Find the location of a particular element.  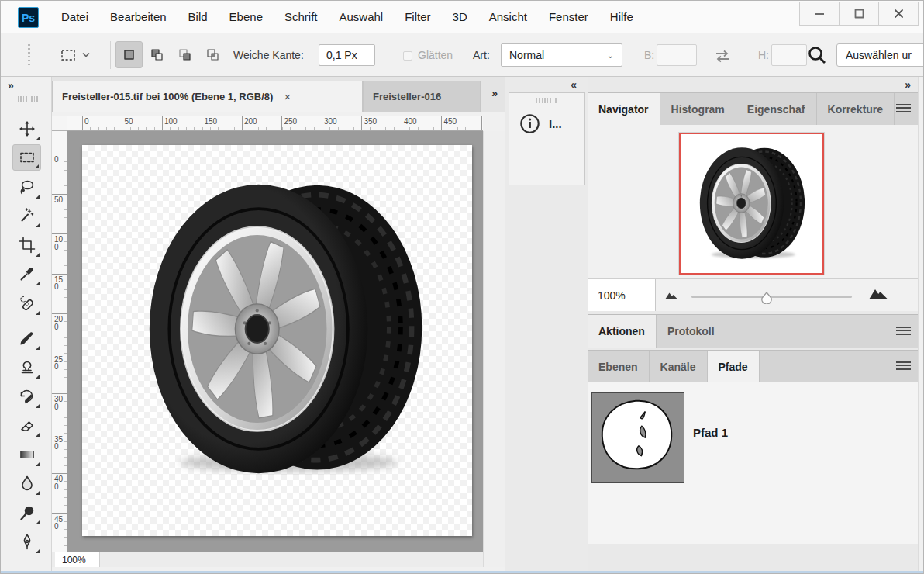

window-controls is located at coordinates (859, 14).